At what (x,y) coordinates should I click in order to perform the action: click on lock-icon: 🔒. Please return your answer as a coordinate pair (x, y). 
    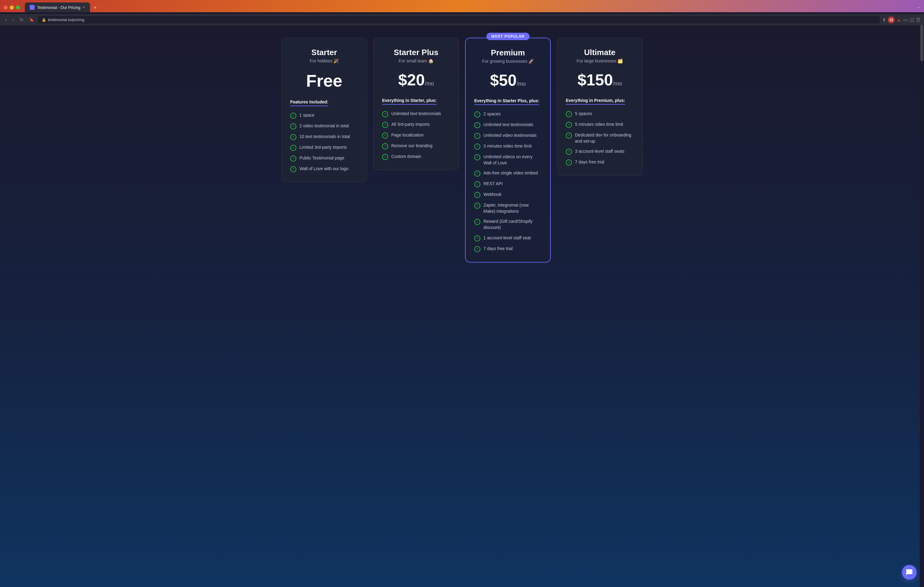
    Looking at the image, I should click on (44, 20).